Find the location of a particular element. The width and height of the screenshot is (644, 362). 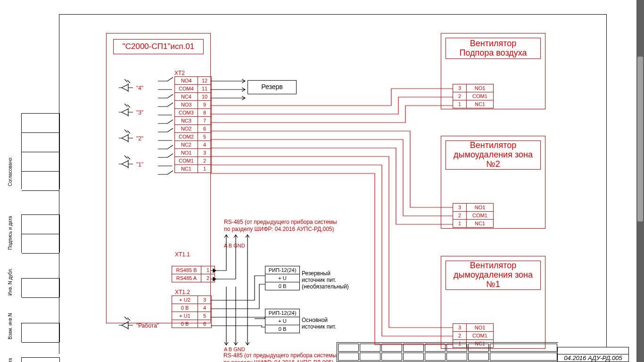

reserve-box: Резерв is located at coordinates (272, 87).